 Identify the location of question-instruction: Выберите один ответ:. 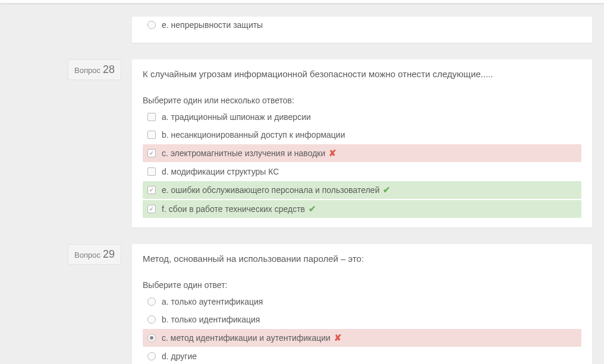
(362, 285).